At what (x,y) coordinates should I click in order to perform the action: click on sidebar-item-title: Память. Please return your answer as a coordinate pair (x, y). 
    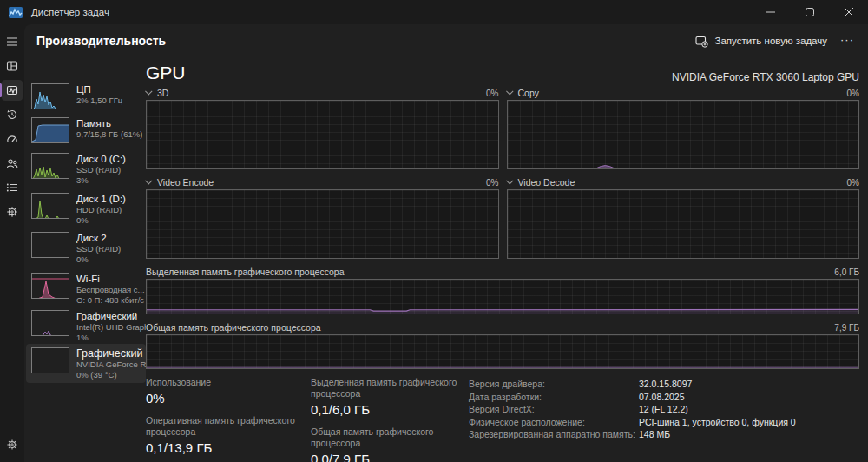
    Looking at the image, I should click on (109, 123).